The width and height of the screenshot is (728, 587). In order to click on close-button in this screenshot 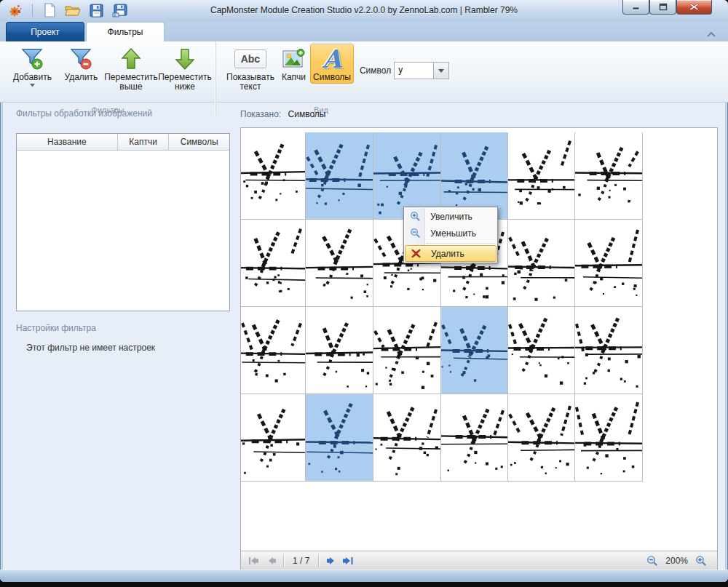, I will do `click(695, 7)`.